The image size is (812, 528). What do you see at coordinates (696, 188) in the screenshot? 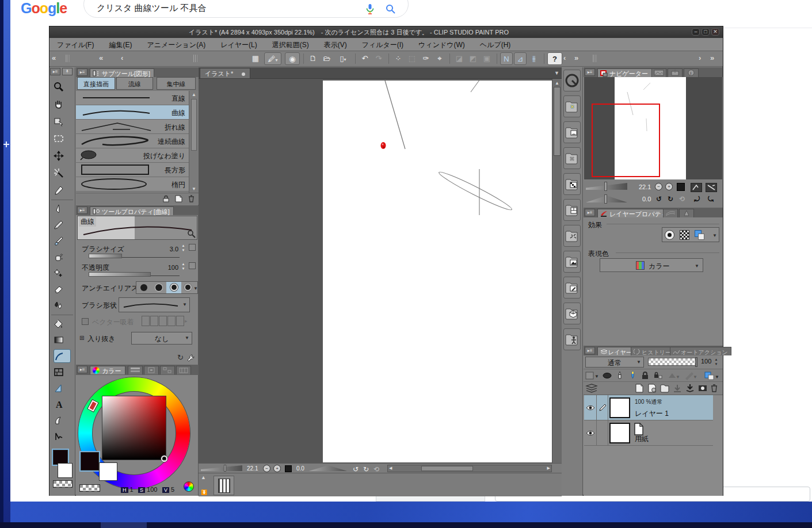
I see `flip-horizontal-icon` at bounding box center [696, 188].